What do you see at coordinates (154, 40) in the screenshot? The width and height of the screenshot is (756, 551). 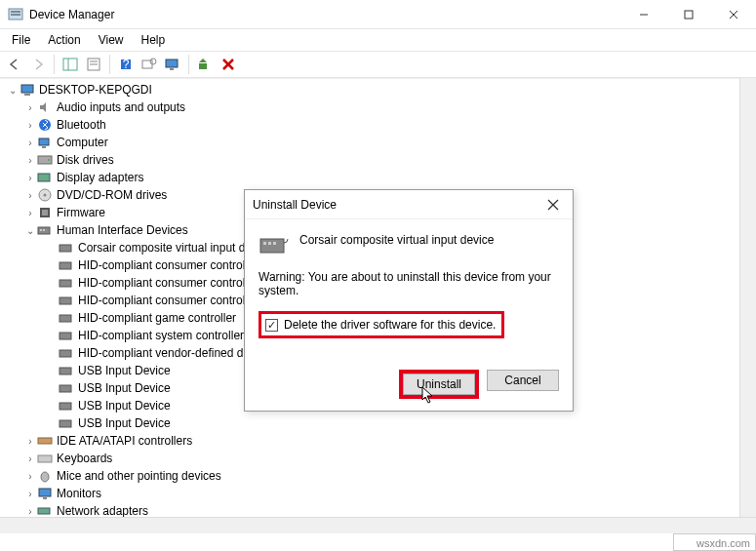 I see `menu-help: Help` at bounding box center [154, 40].